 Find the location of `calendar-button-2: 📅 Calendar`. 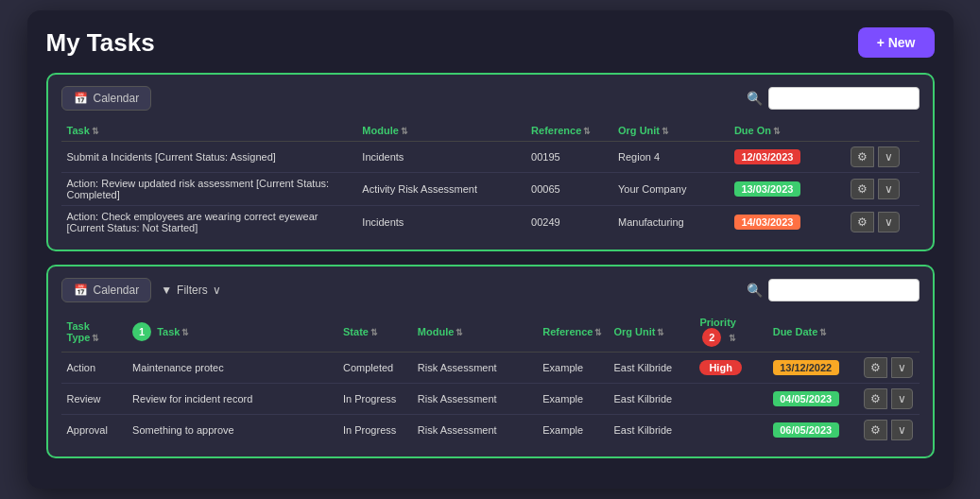

calendar-button-2: 📅 Calendar is located at coordinates (107, 290).